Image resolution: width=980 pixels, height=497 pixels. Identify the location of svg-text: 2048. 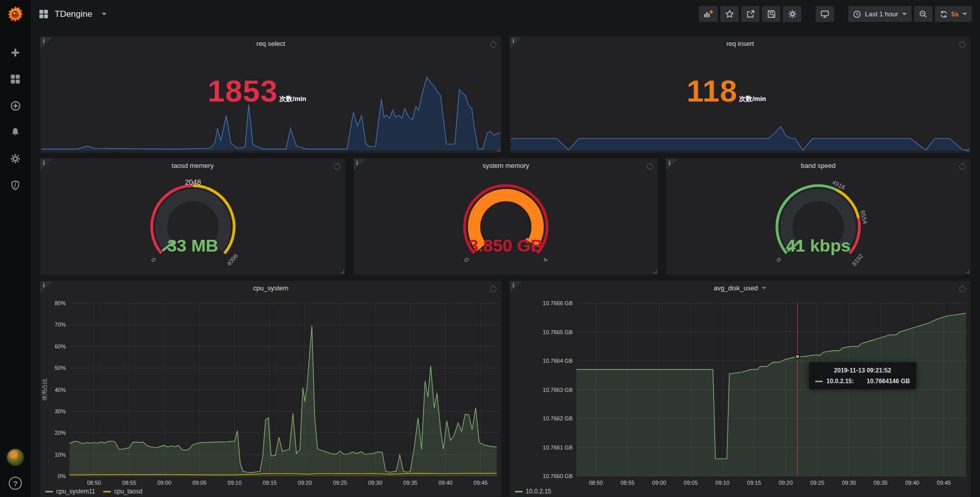
(193, 182).